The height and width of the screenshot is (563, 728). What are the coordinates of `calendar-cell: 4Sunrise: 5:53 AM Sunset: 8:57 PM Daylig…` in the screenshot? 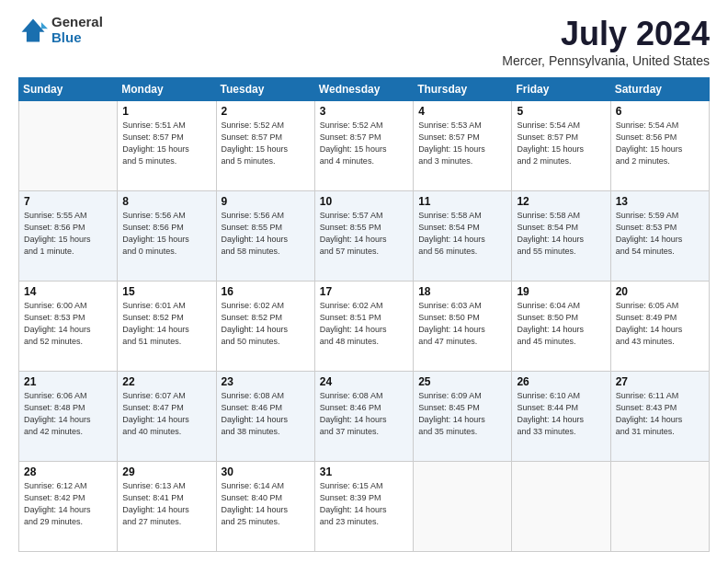 It's located at (463, 146).